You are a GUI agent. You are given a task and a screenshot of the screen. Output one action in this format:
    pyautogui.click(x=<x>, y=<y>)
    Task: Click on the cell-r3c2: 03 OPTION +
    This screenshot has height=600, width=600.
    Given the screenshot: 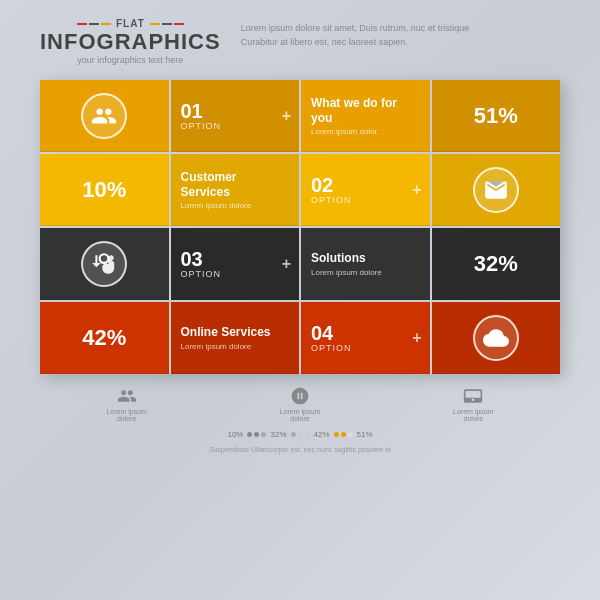 What is the action you would take?
    pyautogui.click(x=236, y=264)
    